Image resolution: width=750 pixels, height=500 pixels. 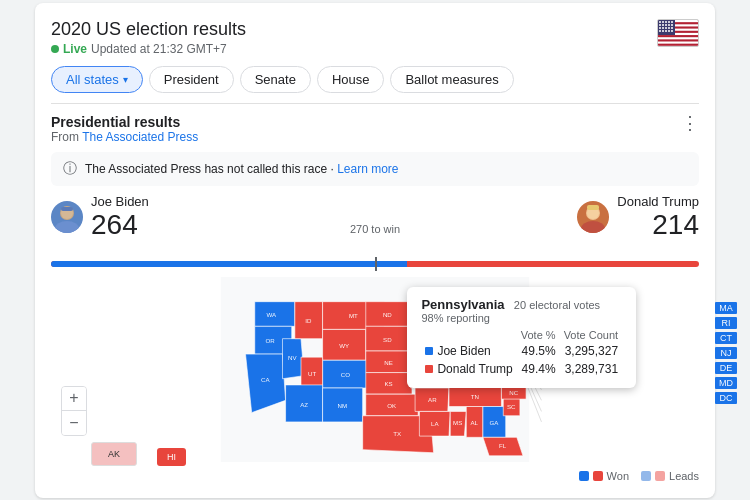 I want to click on popup-reporting: 98% reporting, so click(x=522, y=318).